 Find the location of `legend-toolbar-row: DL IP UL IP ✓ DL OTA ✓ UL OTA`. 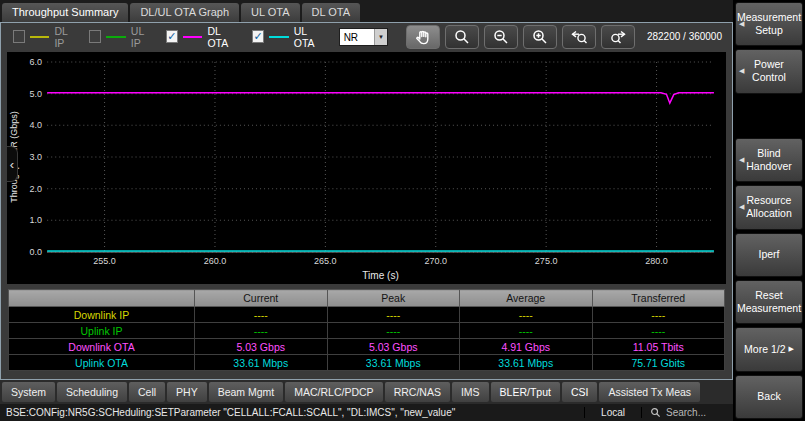

legend-toolbar-row: DL IP UL IP ✓ DL OTA ✓ UL OTA is located at coordinates (366, 36).